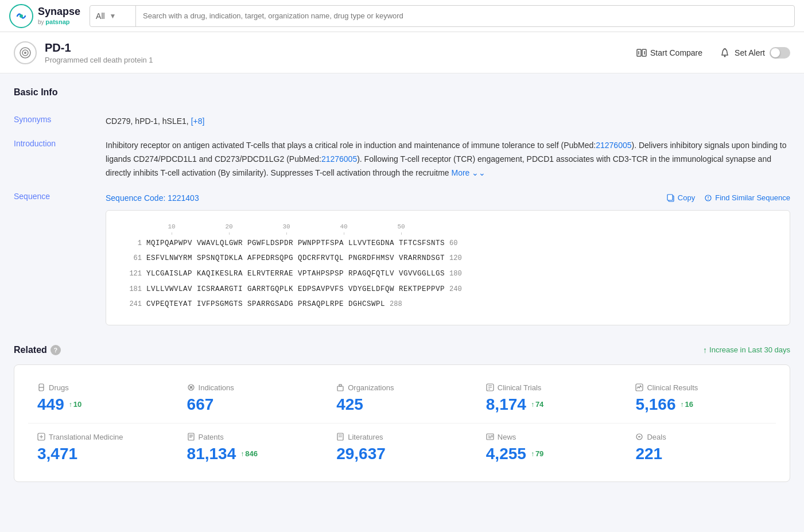 The width and height of the screenshot is (804, 532). What do you see at coordinates (539, 453) in the screenshot?
I see `news-increase-count: 79` at bounding box center [539, 453].